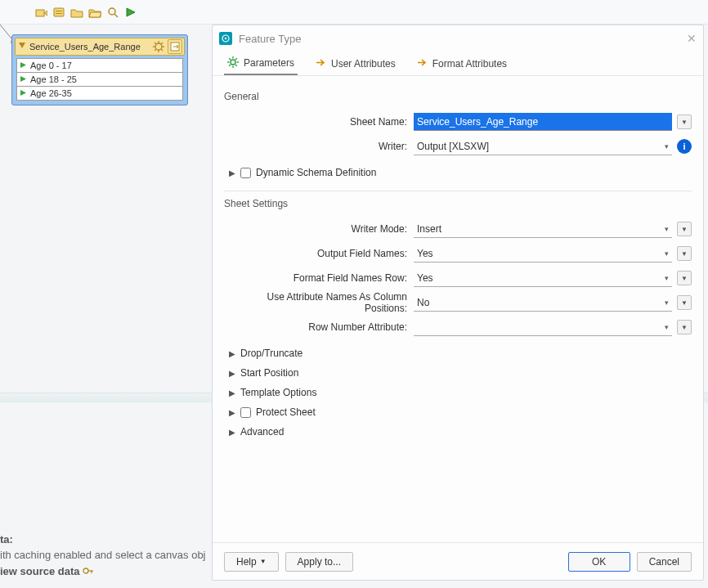 Image resolution: width=708 pixels, height=588 pixels. Describe the element at coordinates (252, 562) in the screenshot. I see `help-button: Help ▼` at that location.